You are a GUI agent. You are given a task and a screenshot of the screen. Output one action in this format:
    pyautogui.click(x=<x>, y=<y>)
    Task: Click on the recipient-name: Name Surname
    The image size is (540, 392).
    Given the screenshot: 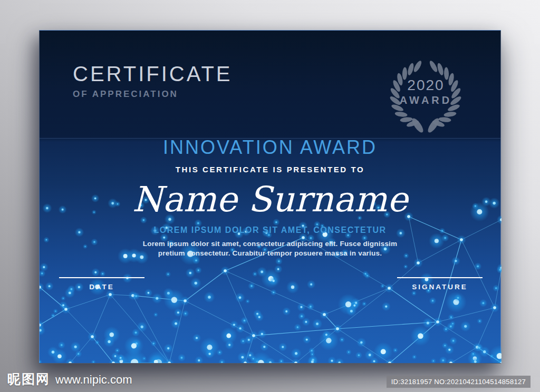 What is the action you would take?
    pyautogui.click(x=270, y=199)
    